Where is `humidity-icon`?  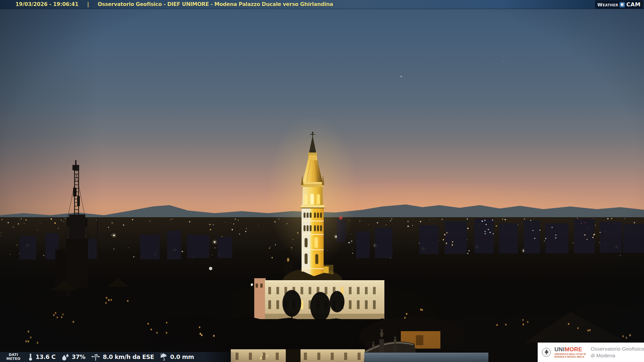
humidity-icon is located at coordinates (65, 357).